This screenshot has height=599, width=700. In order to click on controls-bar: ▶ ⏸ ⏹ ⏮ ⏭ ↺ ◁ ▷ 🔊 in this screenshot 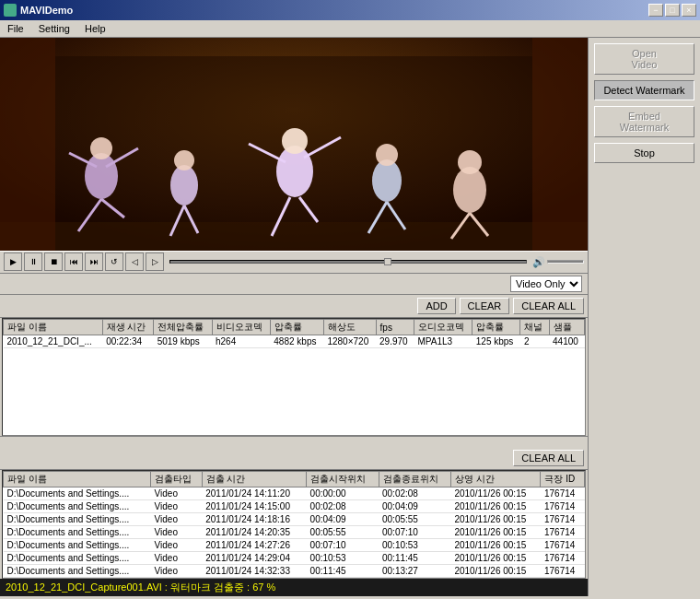, I will do `click(294, 262)`.